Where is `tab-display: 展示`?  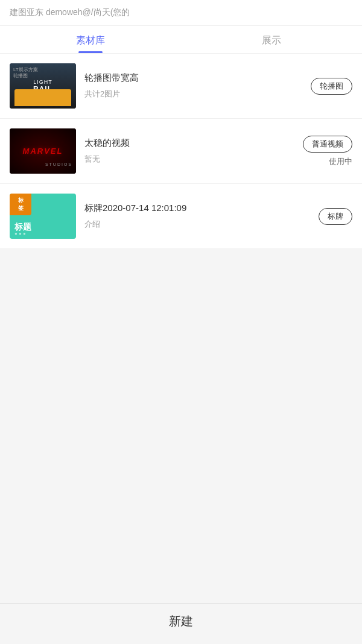
tab-display: 展示 is located at coordinates (272, 40).